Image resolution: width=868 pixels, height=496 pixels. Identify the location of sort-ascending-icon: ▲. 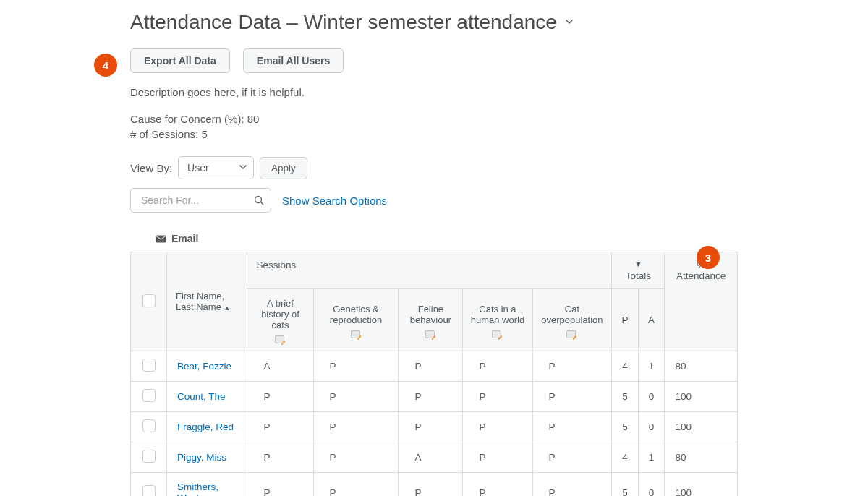
(227, 308).